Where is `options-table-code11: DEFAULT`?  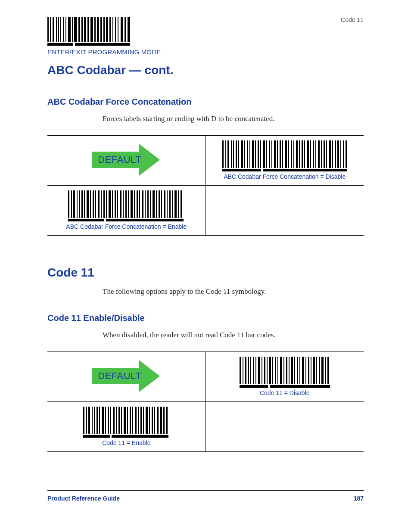 options-table-code11: DEFAULT is located at coordinates (206, 401).